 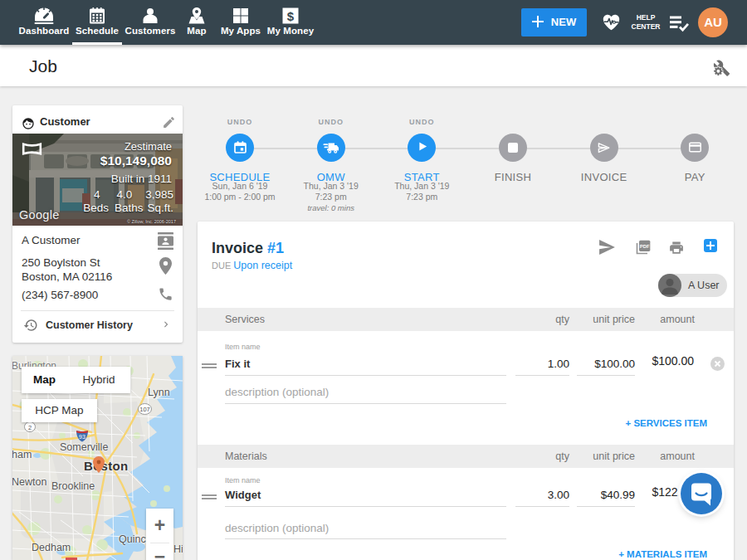 I want to click on svg-text: 2, so click(x=30, y=428).